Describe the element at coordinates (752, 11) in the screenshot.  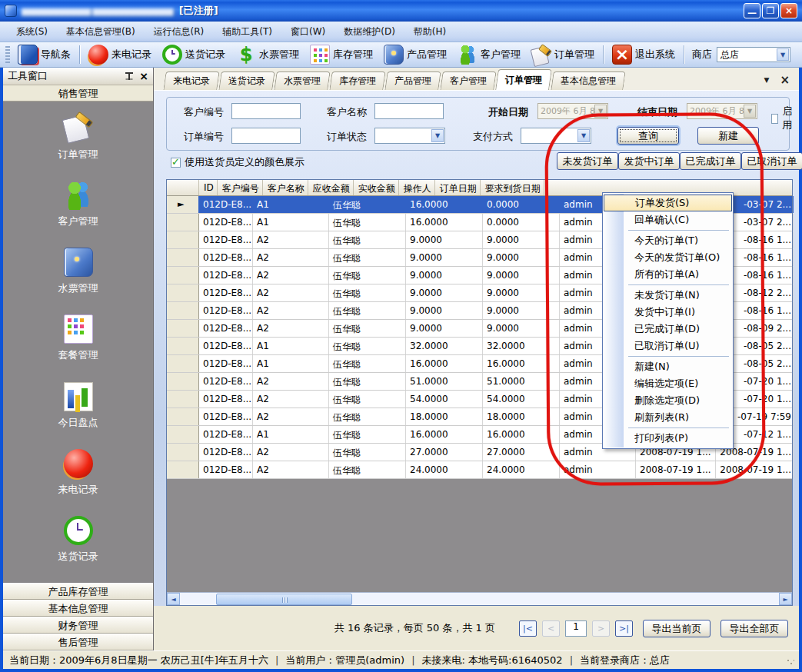
I see `minimize-button: —` at that location.